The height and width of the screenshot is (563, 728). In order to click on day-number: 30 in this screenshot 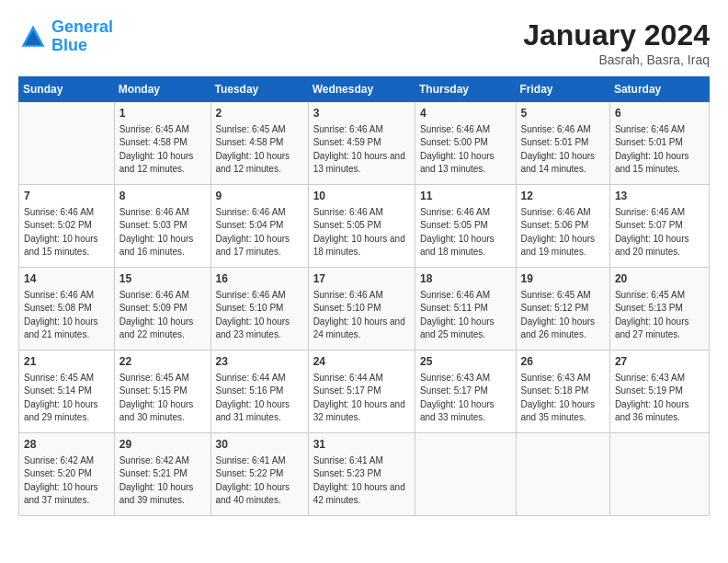, I will do `click(259, 445)`.